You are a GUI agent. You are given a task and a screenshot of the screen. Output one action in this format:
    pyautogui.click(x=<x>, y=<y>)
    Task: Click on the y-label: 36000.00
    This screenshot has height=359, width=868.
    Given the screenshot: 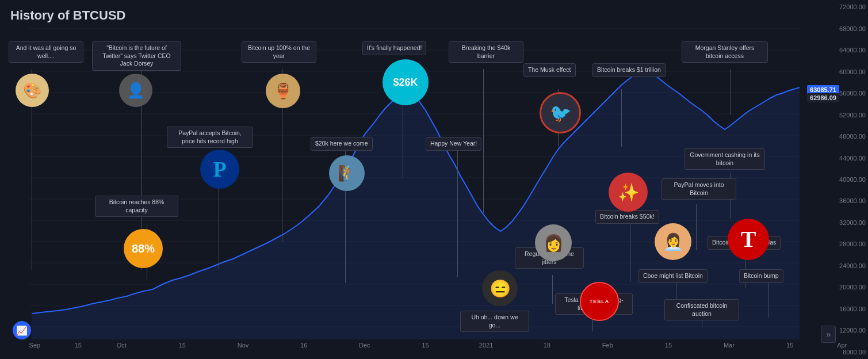 What is the action you would take?
    pyautogui.click(x=852, y=201)
    